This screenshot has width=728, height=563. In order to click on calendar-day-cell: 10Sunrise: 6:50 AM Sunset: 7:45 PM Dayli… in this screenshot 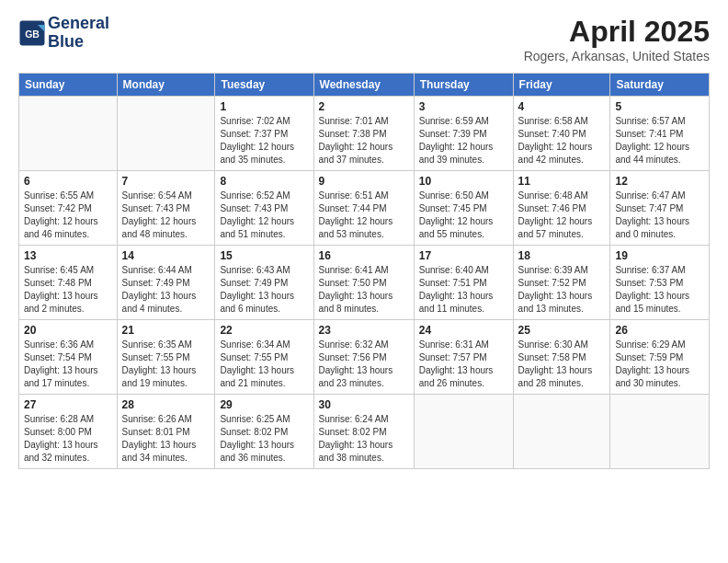, I will do `click(463, 208)`.